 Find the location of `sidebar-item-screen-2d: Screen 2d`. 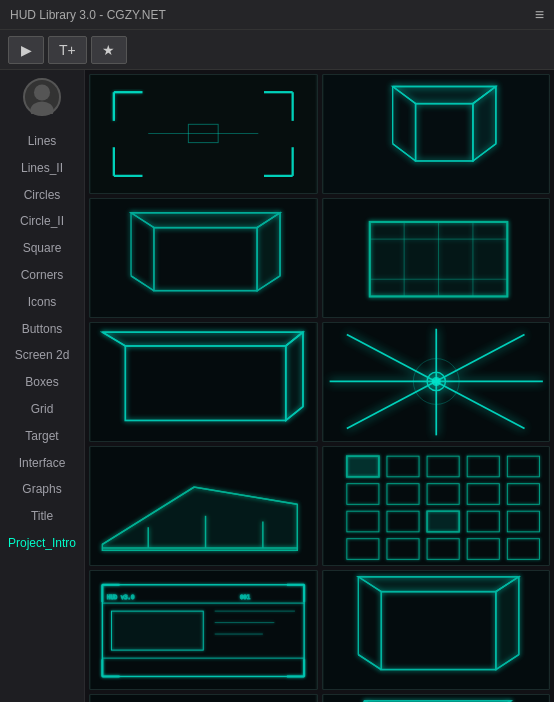

sidebar-item-screen-2d: Screen 2d is located at coordinates (42, 356).